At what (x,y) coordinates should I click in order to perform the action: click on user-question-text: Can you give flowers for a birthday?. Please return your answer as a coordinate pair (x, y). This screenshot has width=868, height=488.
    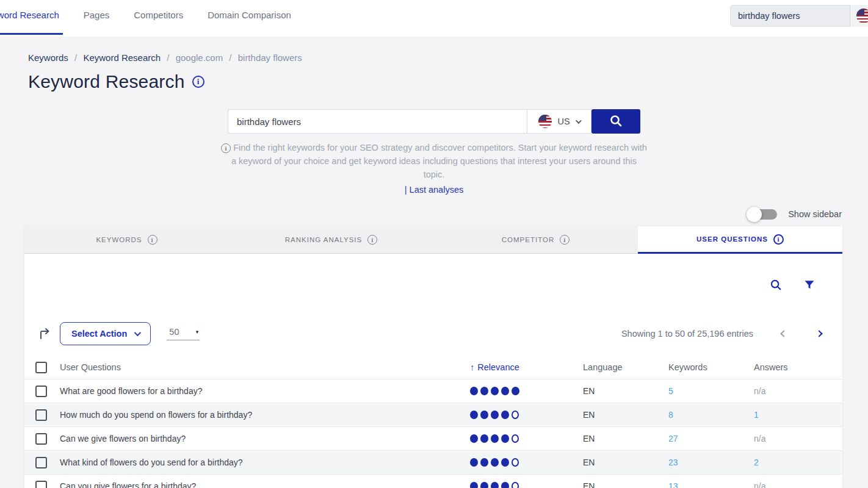
    Looking at the image, I should click on (265, 484).